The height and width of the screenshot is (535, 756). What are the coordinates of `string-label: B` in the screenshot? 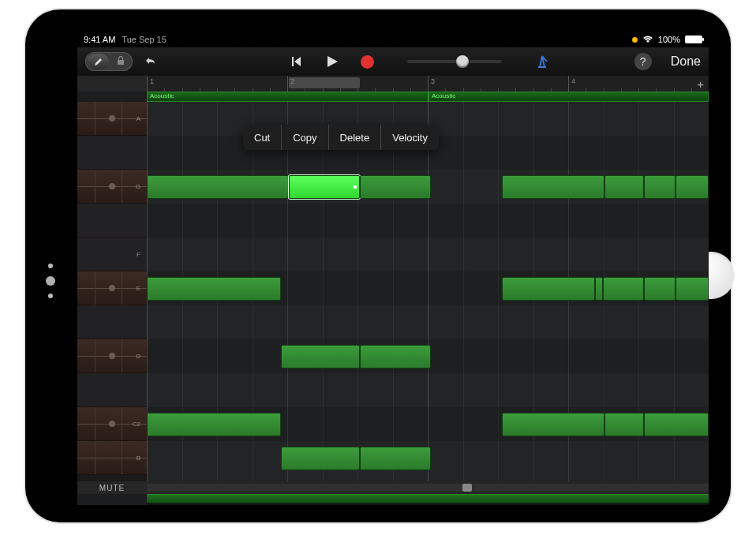 It's located at (139, 458).